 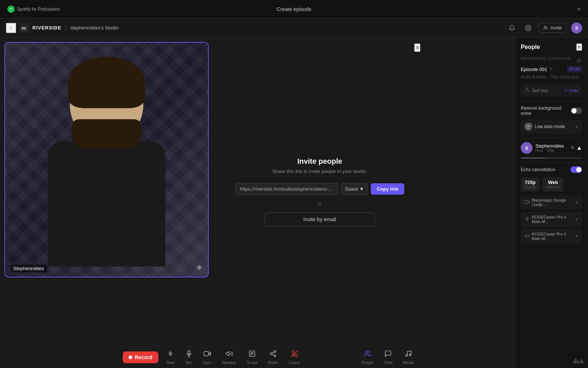 What do you see at coordinates (171, 357) in the screenshot?
I see `start-button: Start` at bounding box center [171, 357].